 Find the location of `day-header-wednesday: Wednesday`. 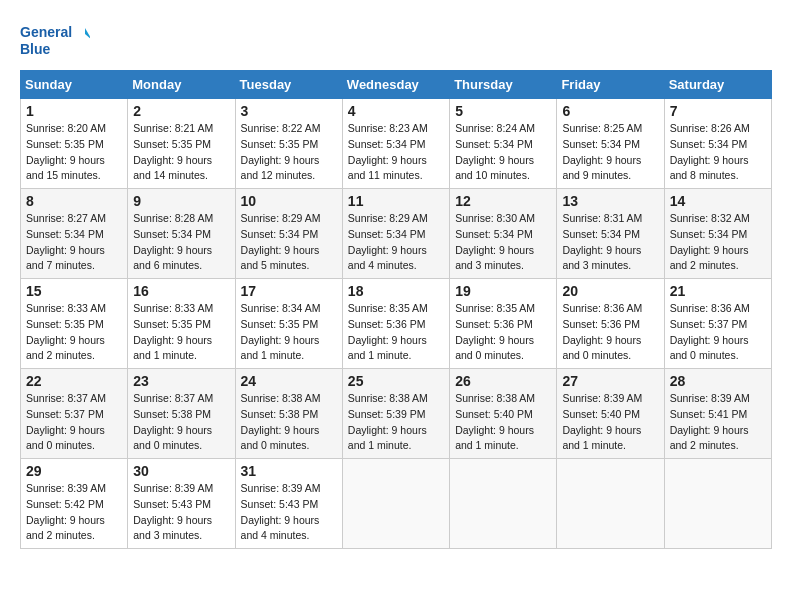

day-header-wednesday: Wednesday is located at coordinates (396, 85).